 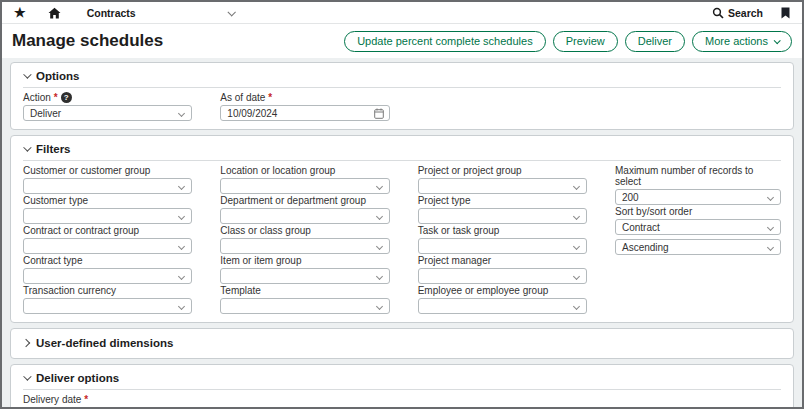 What do you see at coordinates (402, 386) in the screenshot?
I see `deliver-options-panel: Deliver options Delivery date * 10/10/20…` at bounding box center [402, 386].